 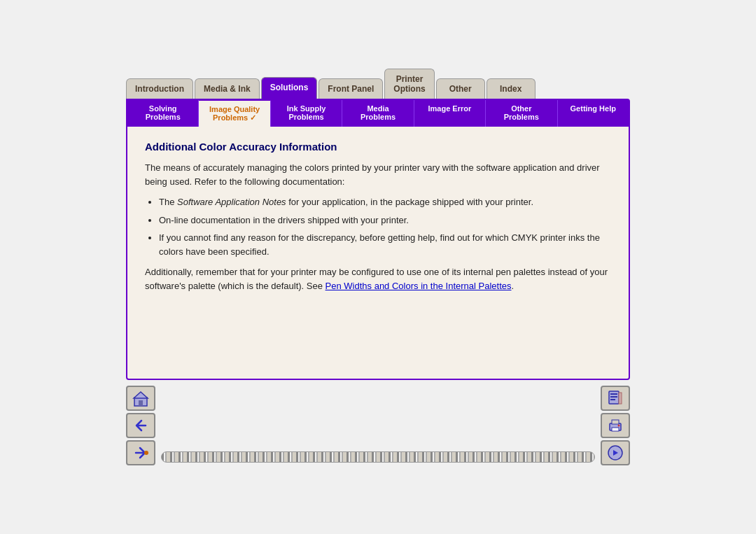 What do you see at coordinates (409, 84) in the screenshot?
I see `tab-printer-options: PrinterOptions` at bounding box center [409, 84].